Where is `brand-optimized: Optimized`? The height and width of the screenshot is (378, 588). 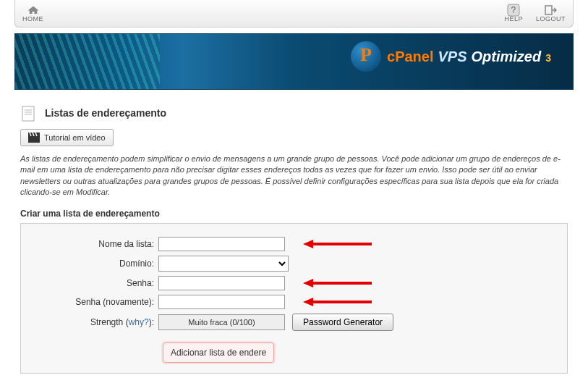 brand-optimized: Optimized is located at coordinates (506, 56).